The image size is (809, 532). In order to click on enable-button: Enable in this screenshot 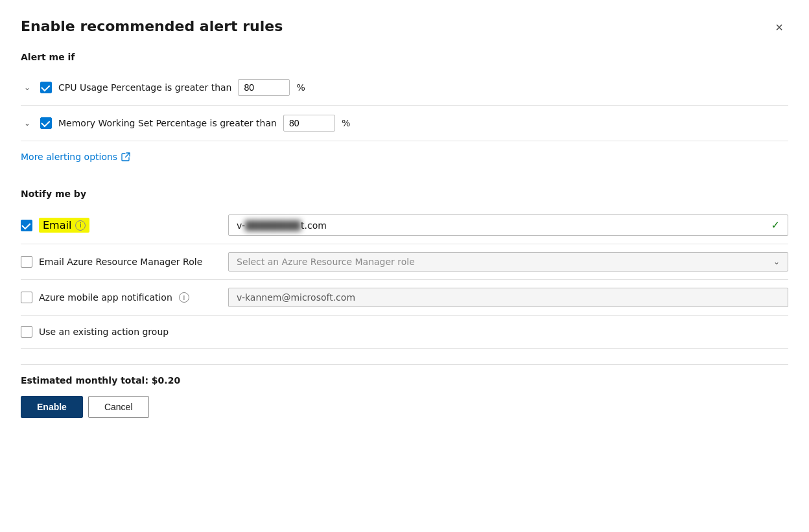, I will do `click(52, 407)`.